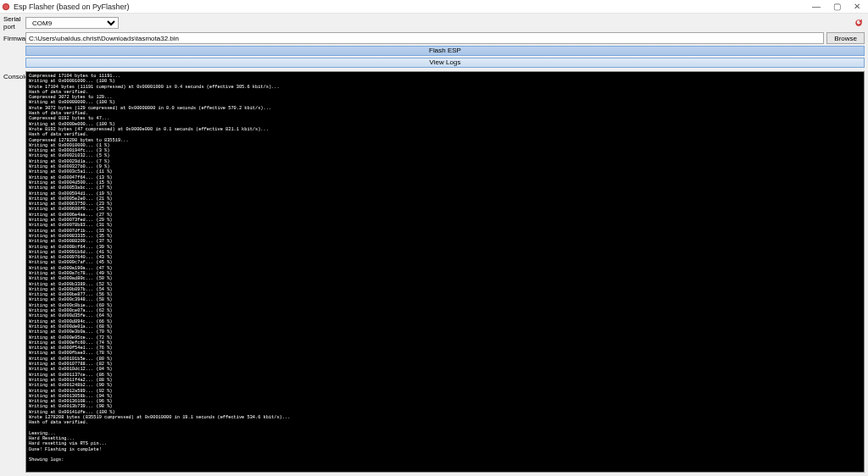 The width and height of the screenshot is (868, 476). Describe the element at coordinates (816, 7) in the screenshot. I see `minimize-button: —` at that location.